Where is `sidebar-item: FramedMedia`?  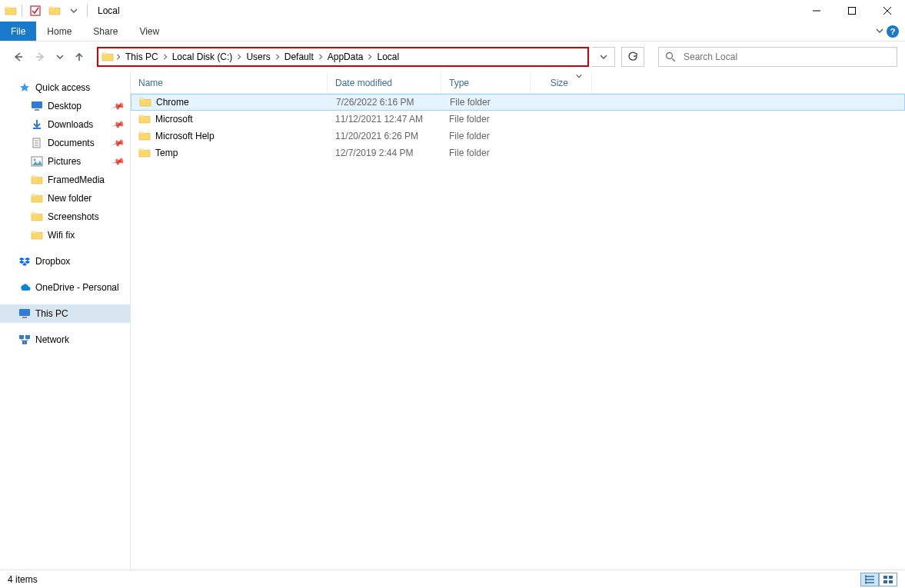 sidebar-item: FramedMedia is located at coordinates (65, 180).